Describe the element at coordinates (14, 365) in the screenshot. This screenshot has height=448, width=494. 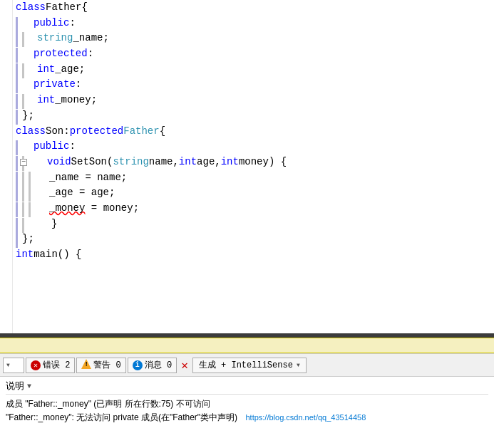
I see `output-dropdown: ▼` at that location.